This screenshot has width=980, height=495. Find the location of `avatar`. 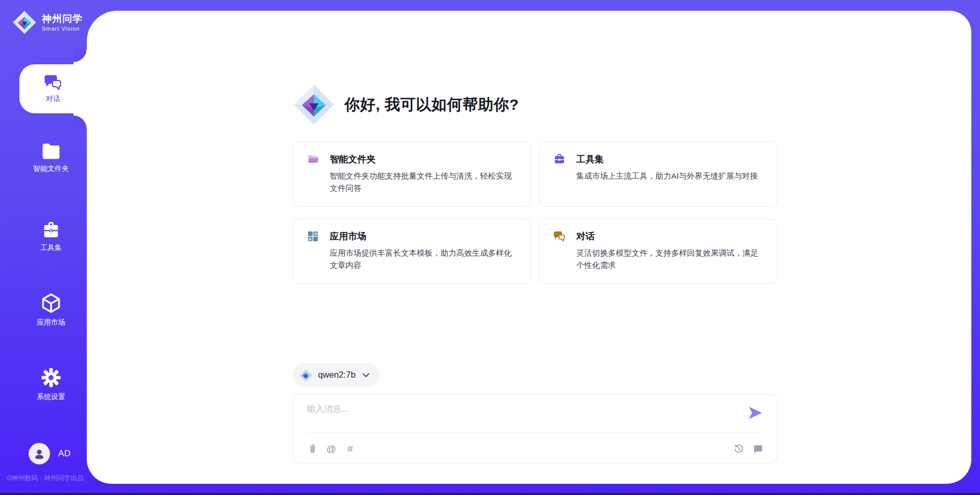

avatar is located at coordinates (39, 454).